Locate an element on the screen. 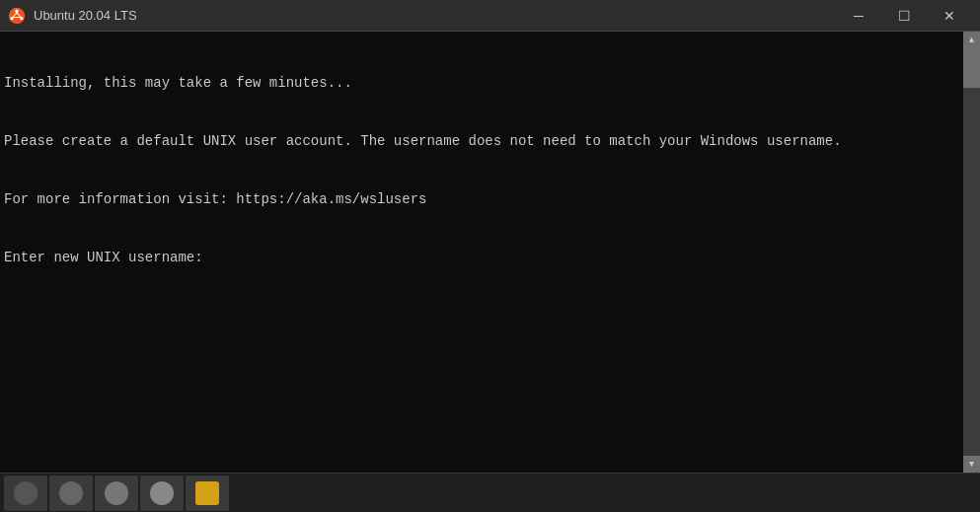 Image resolution: width=980 pixels, height=512 pixels. terminal-line-1: Installing, this may take a few minutes.… is located at coordinates (482, 84).